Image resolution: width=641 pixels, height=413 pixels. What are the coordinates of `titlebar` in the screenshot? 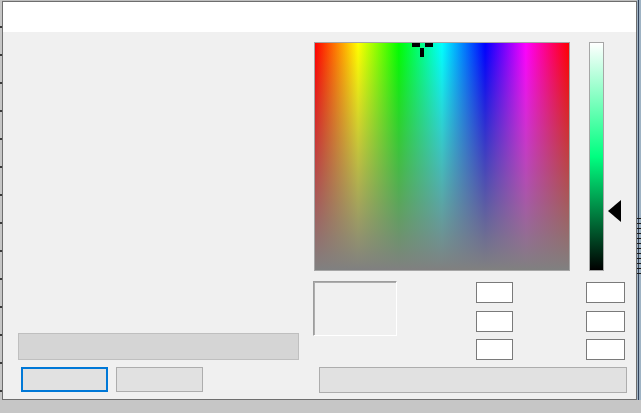 It's located at (320, 17).